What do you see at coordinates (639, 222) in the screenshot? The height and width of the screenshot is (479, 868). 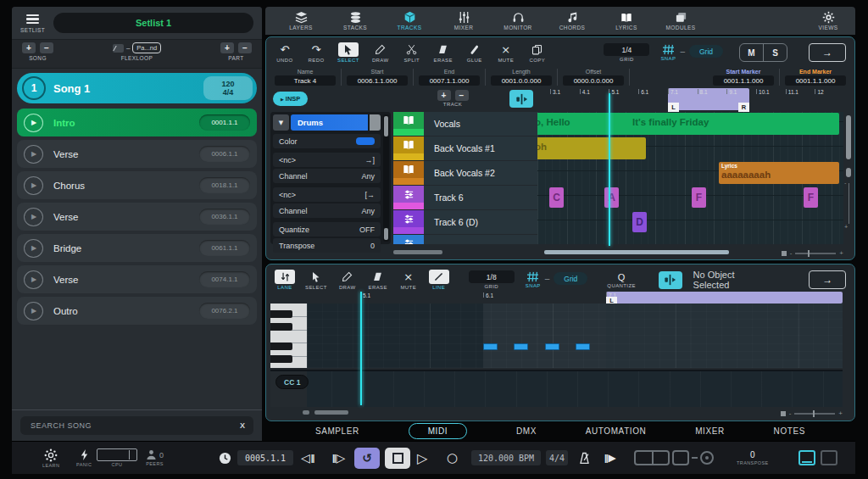 I see `chord-marker: D` at bounding box center [639, 222].